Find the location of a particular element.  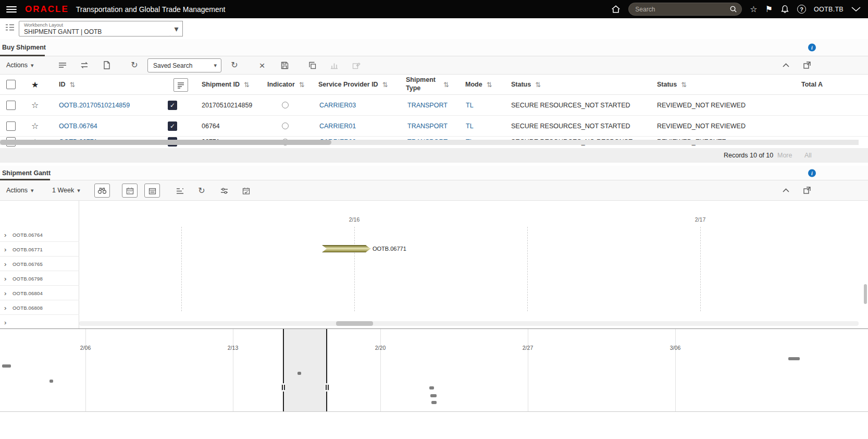

chevron-down-icon is located at coordinates (32, 66).